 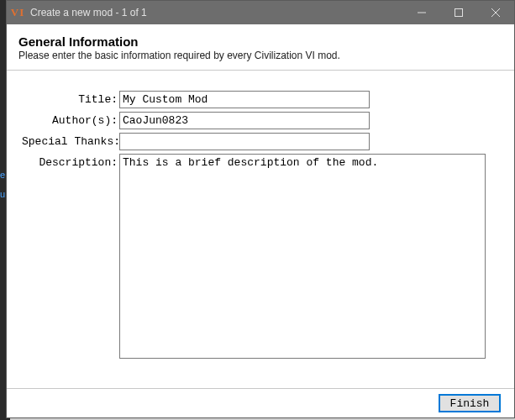 I want to click on dialog-header: General Information Please enter the bas…, so click(x=260, y=47).